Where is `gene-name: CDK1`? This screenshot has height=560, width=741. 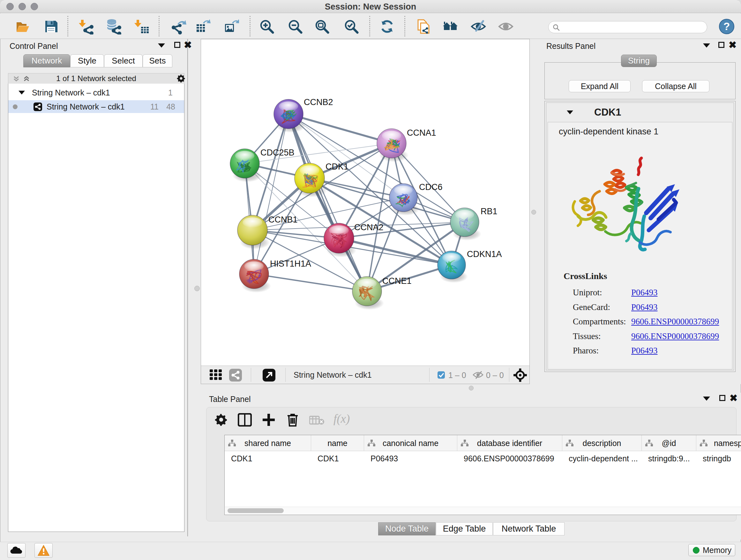
gene-name: CDK1 is located at coordinates (608, 112).